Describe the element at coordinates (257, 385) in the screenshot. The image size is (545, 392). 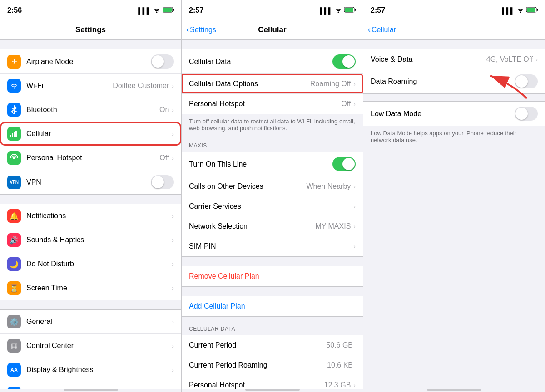
I see `personalhotspot2-label: Personal Hotspot` at that location.